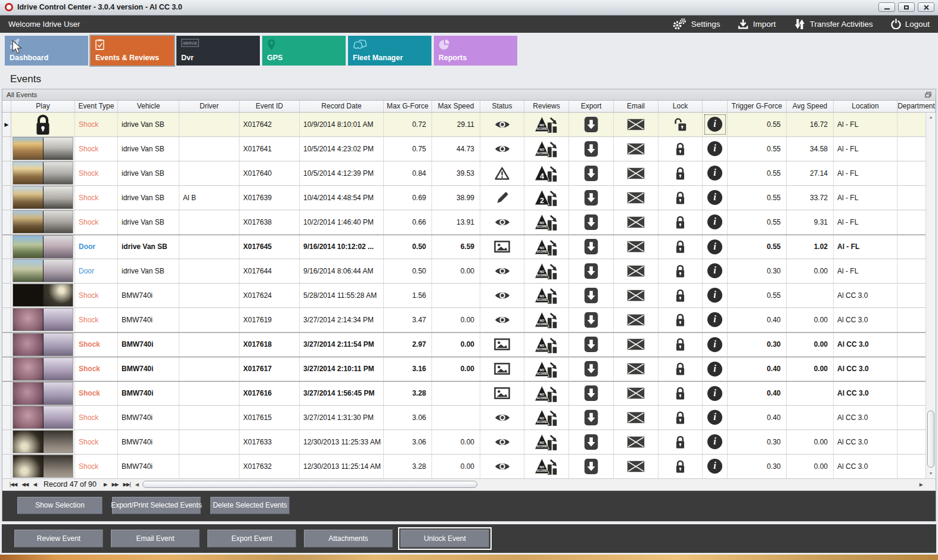 The width and height of the screenshot is (938, 560). Describe the element at coordinates (469, 174) in the screenshot. I see `table-row: Shockidrive Van SBX01764010/5/2014 4:12:…` at that location.